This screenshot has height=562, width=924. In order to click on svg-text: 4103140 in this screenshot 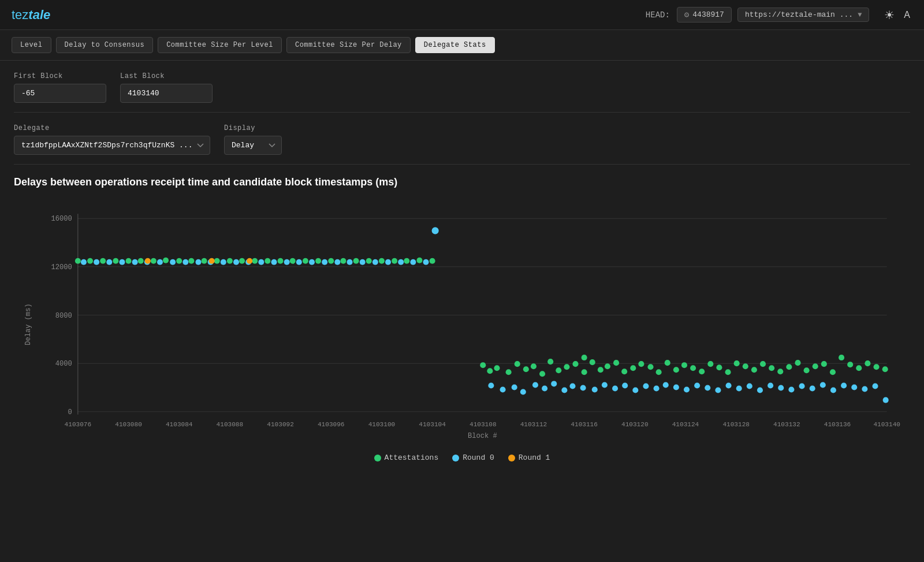, I will do `click(887, 425)`.